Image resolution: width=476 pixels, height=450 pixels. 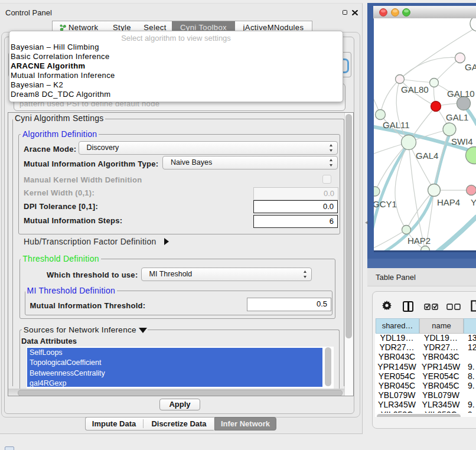 I want to click on svg-text: GAL, so click(x=470, y=67).